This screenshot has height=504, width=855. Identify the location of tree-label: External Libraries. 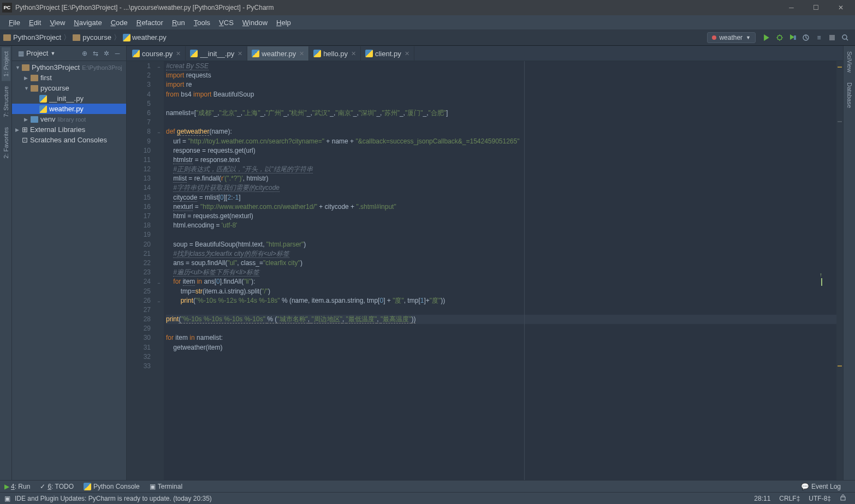
(58, 130).